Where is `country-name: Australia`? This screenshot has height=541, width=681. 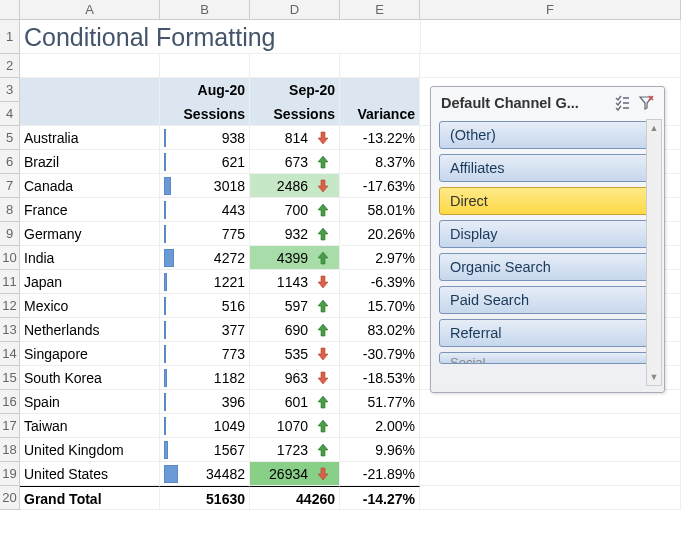
country-name: Australia is located at coordinates (90, 138).